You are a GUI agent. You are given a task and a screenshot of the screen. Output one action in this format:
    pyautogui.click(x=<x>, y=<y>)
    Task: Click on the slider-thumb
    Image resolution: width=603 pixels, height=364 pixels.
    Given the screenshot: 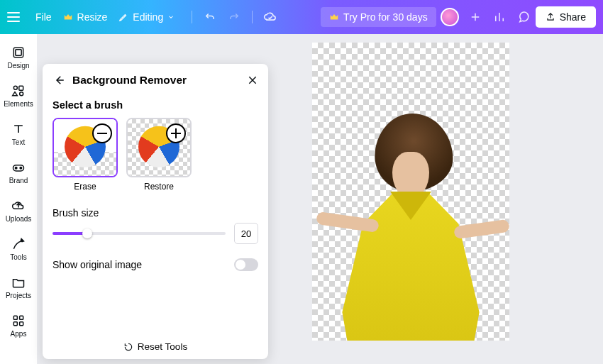 What is the action you would take?
    pyautogui.click(x=87, y=233)
    